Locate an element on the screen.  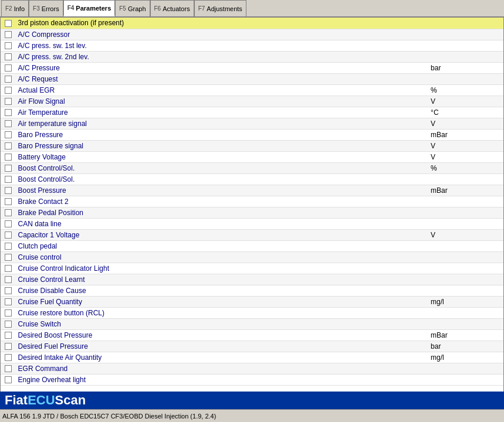
table-row: EGR Command is located at coordinates (252, 368).